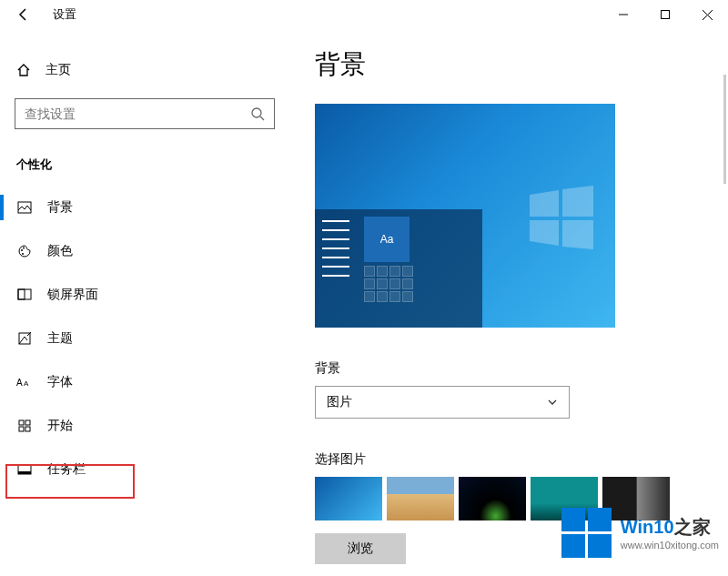  What do you see at coordinates (145, 251) in the screenshot?
I see `sidebar-item-colors: 颜色` at bounding box center [145, 251].